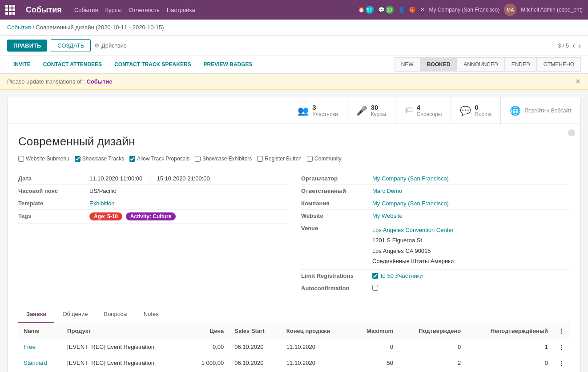  What do you see at coordinates (255, 331) in the screenshot?
I see `col-sales-start: Sales Start` at bounding box center [255, 331].